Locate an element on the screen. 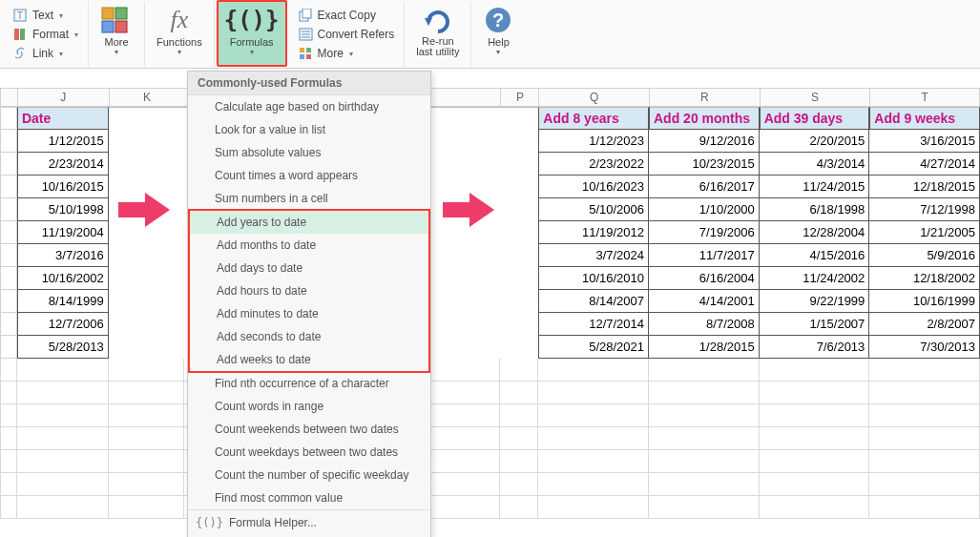  cell: 8/14/1999 is located at coordinates (63, 301).